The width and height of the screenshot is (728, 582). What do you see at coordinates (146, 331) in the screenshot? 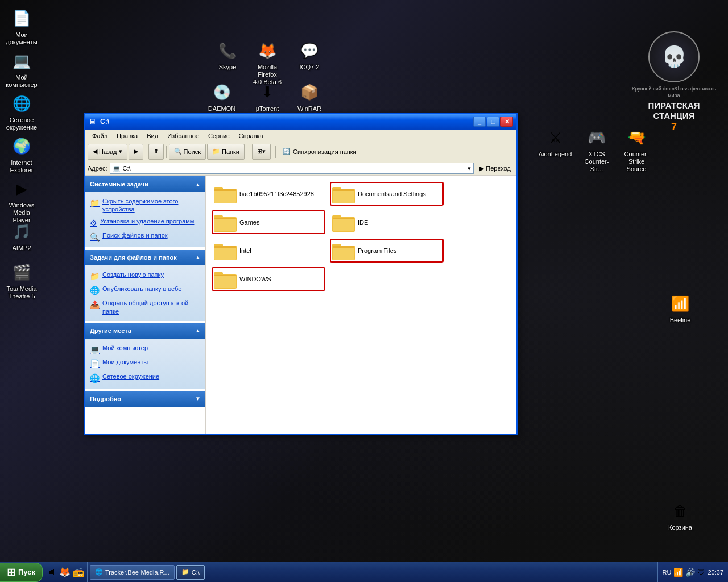
I see `other-places-header: Другие места ▲` at bounding box center [146, 331].